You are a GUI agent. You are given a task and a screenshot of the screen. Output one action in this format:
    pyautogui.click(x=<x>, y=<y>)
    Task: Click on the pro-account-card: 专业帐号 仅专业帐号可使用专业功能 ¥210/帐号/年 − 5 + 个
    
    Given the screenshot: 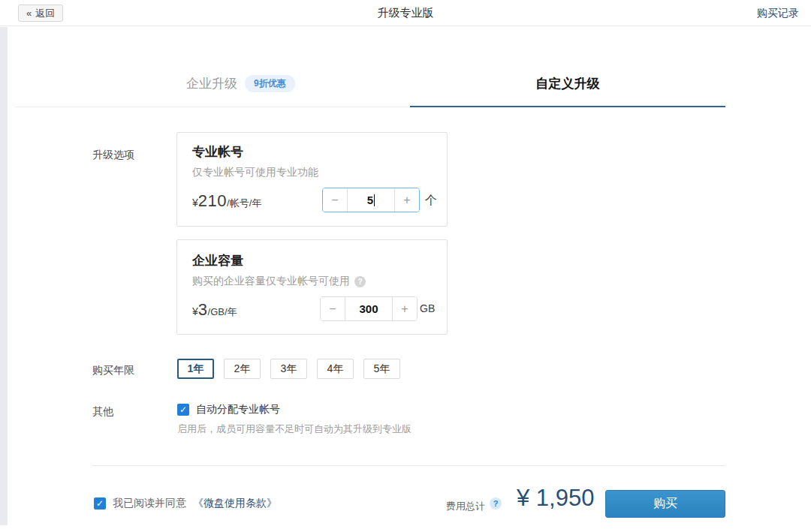 What is the action you would take?
    pyautogui.click(x=312, y=179)
    